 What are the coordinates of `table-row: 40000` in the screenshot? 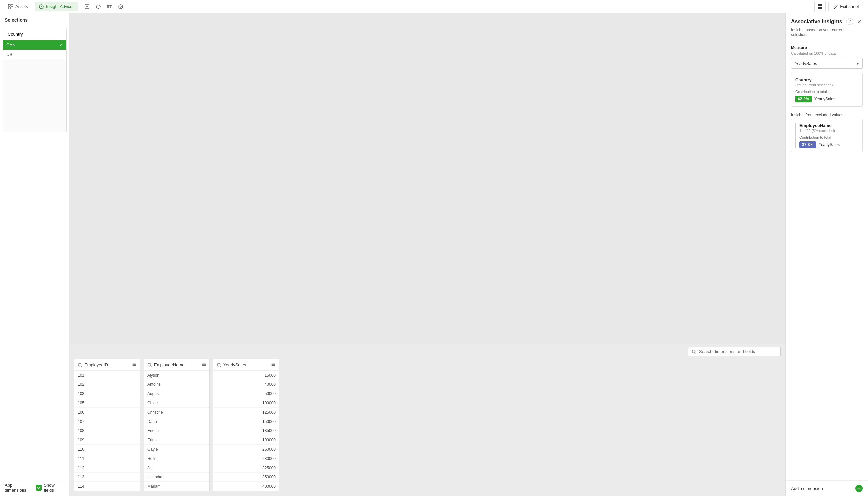 It's located at (246, 384).